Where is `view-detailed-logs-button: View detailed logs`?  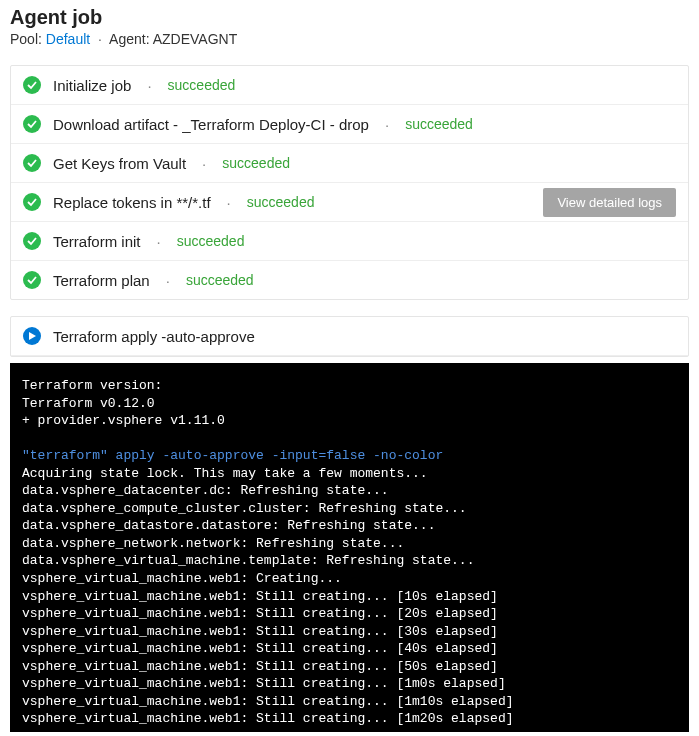 view-detailed-logs-button: View detailed logs is located at coordinates (610, 202).